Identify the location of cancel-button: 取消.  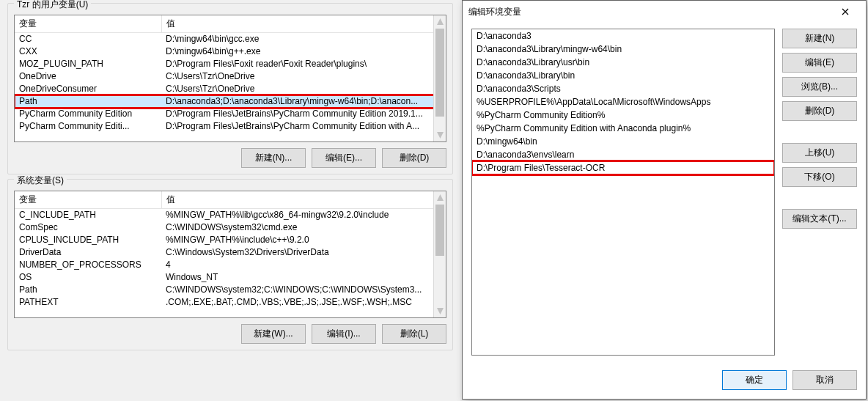
(825, 380).